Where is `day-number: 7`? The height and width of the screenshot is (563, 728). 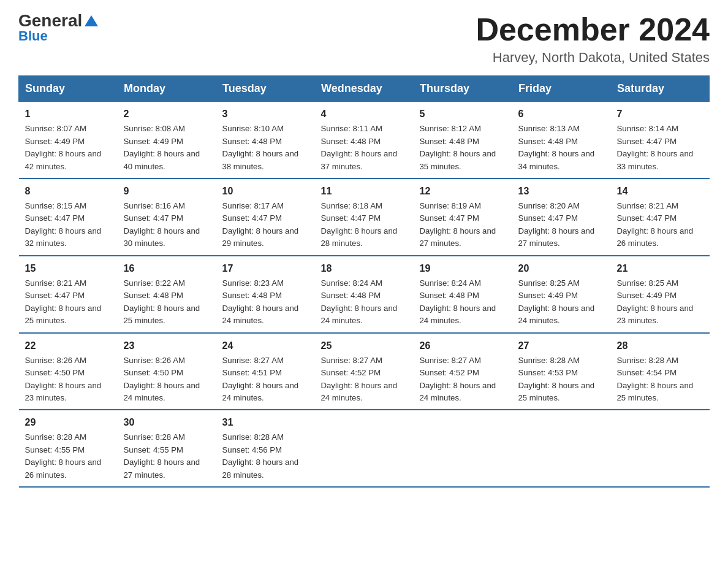
day-number: 7 is located at coordinates (661, 114).